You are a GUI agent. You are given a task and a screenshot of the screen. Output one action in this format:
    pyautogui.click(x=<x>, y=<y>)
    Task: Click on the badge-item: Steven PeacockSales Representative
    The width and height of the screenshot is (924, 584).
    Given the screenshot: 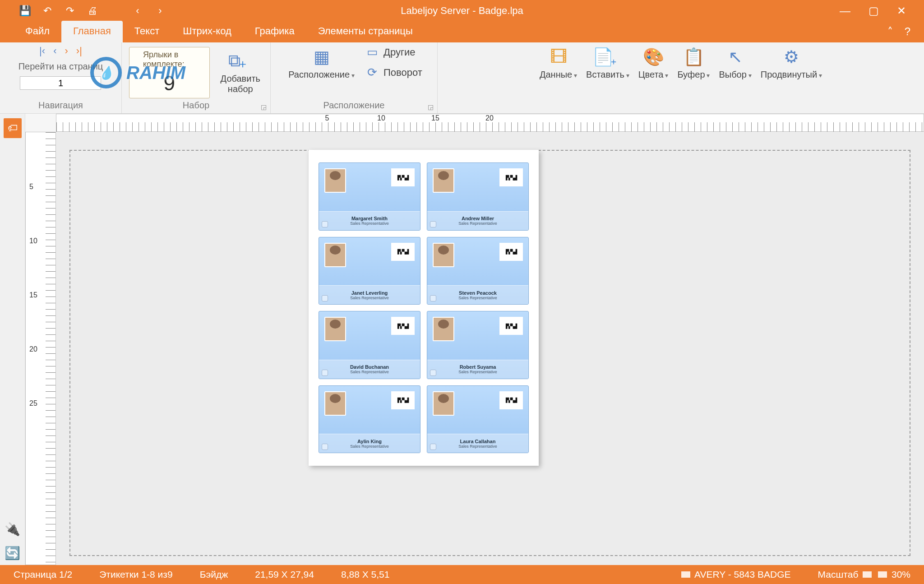 What is the action you would take?
    pyautogui.click(x=478, y=271)
    